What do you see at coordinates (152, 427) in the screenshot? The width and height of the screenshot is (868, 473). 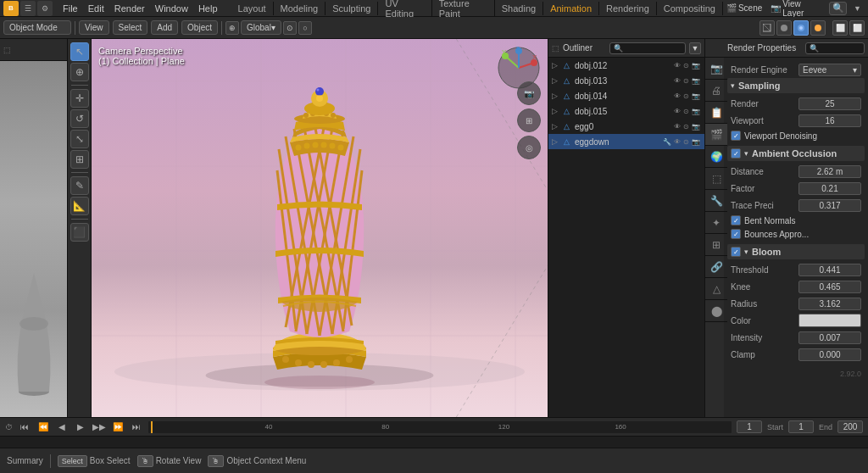 I see `timeline-playhead` at bounding box center [152, 427].